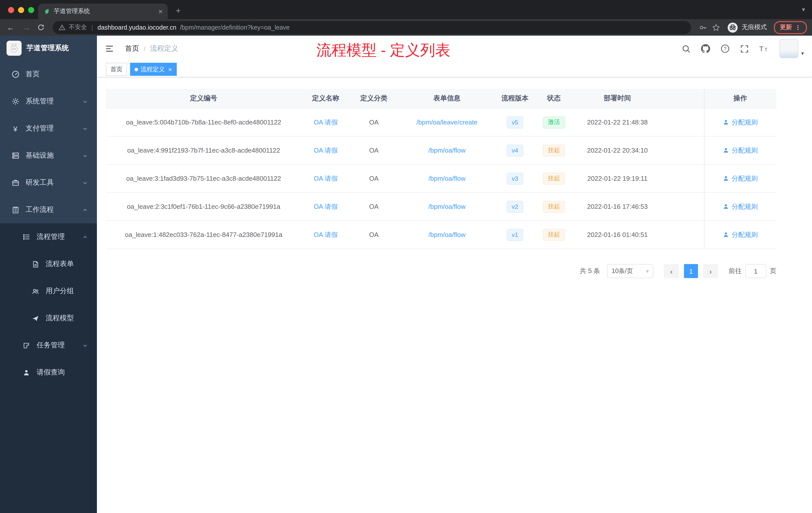 Image resolution: width=812 pixels, height=513 pixels. I want to click on workflow-submenu: 流程管理 流程表单 用户分组, so click(49, 305).